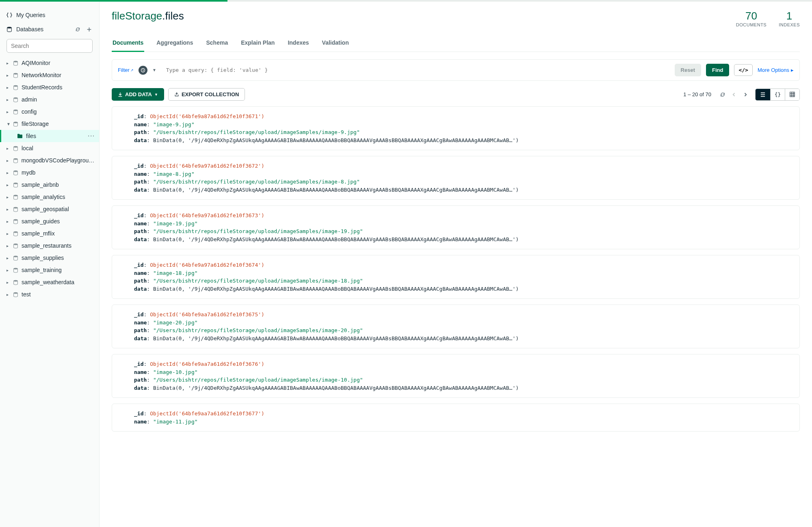 The image size is (812, 527). Describe the element at coordinates (50, 148) in the screenshot. I see `sidebar-db-item: ▸local` at that location.